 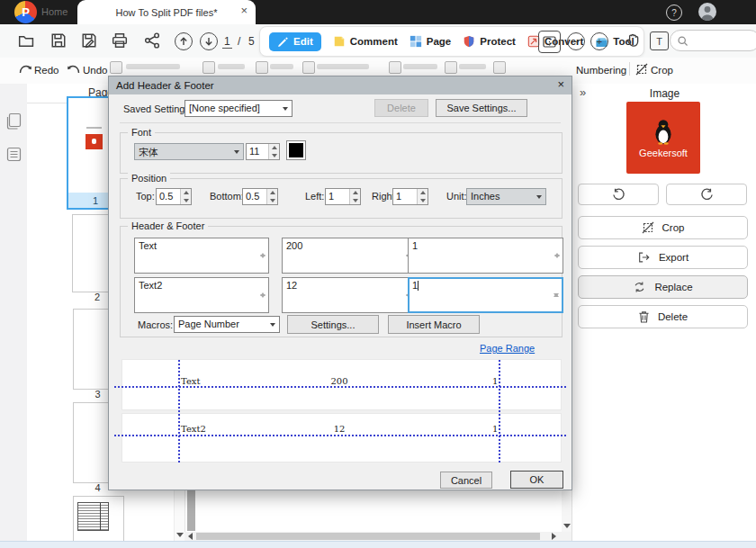 What do you see at coordinates (209, 41) in the screenshot?
I see `page-down-icon` at bounding box center [209, 41].